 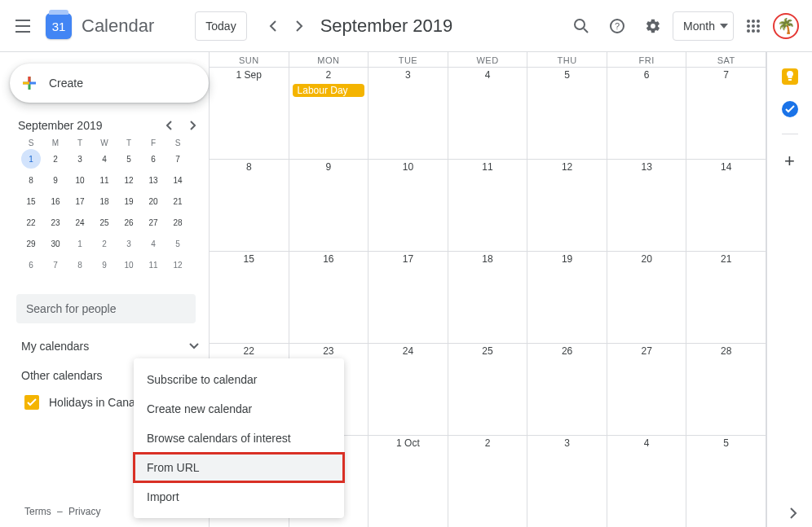 What do you see at coordinates (488, 481) in the screenshot?
I see `day-cell: 2` at bounding box center [488, 481].